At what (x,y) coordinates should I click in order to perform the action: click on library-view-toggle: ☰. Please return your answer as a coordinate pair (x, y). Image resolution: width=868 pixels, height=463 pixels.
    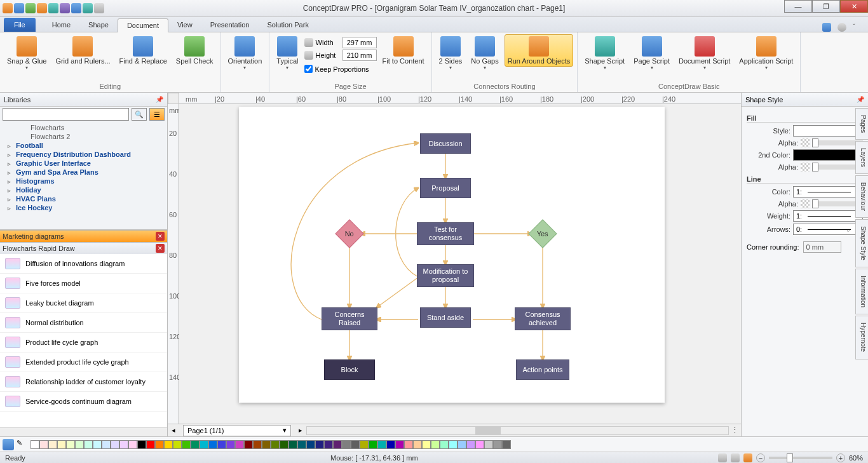
    Looking at the image, I should click on (157, 114).